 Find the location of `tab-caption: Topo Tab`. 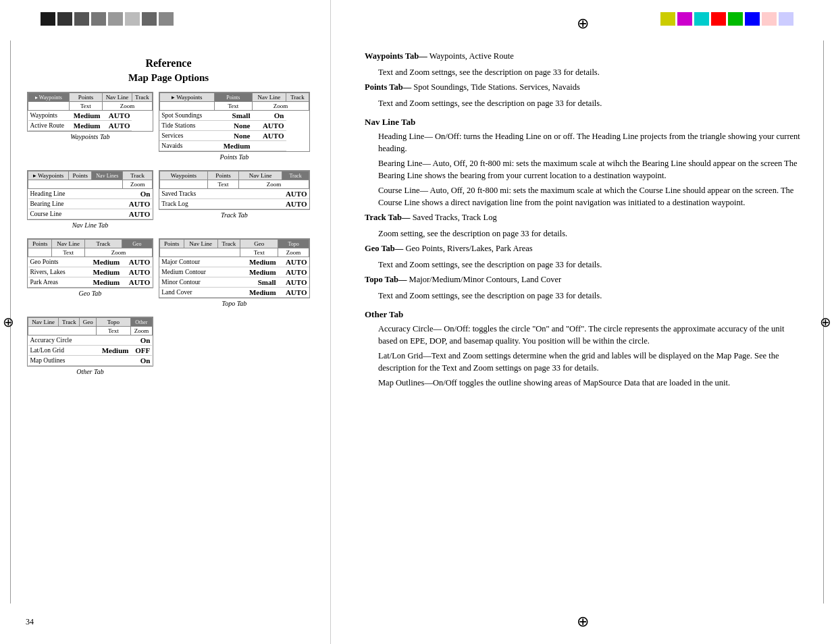

tab-caption: Topo Tab is located at coordinates (234, 304).